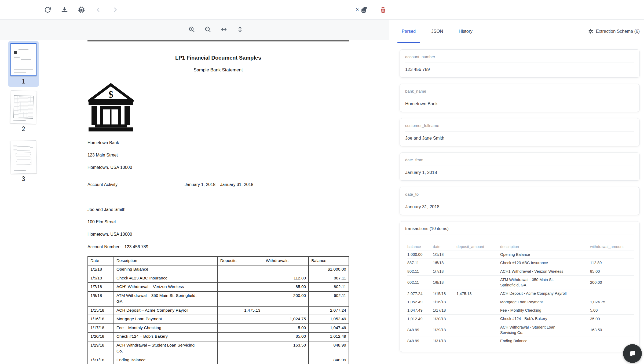  What do you see at coordinates (192, 30) in the screenshot?
I see `zoom-in-button` at bounding box center [192, 30].